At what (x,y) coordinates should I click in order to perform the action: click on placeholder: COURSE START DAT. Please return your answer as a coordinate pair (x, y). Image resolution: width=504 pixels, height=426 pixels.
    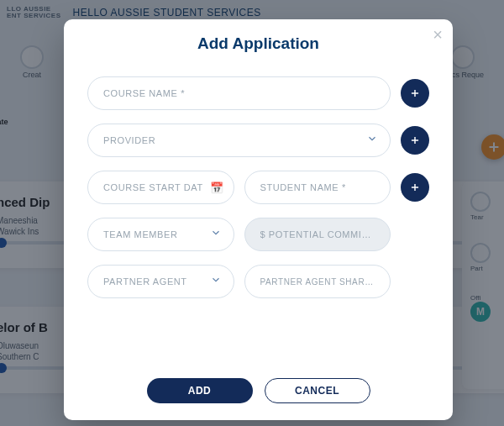
    Looking at the image, I should click on (153, 187).